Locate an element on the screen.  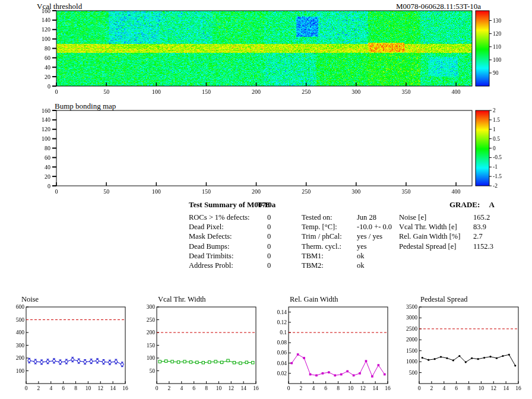
plot-frame is located at coordinates (264, 148).